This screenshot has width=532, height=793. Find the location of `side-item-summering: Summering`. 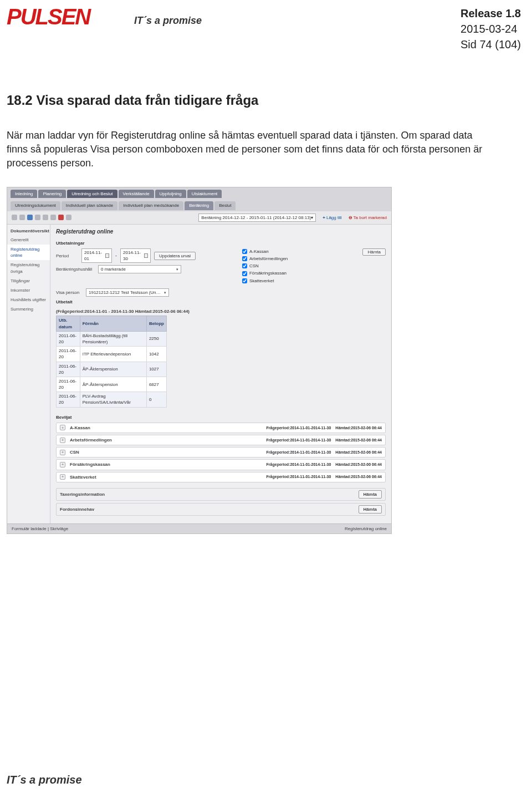

side-item-summering: Summering is located at coordinates (29, 309).